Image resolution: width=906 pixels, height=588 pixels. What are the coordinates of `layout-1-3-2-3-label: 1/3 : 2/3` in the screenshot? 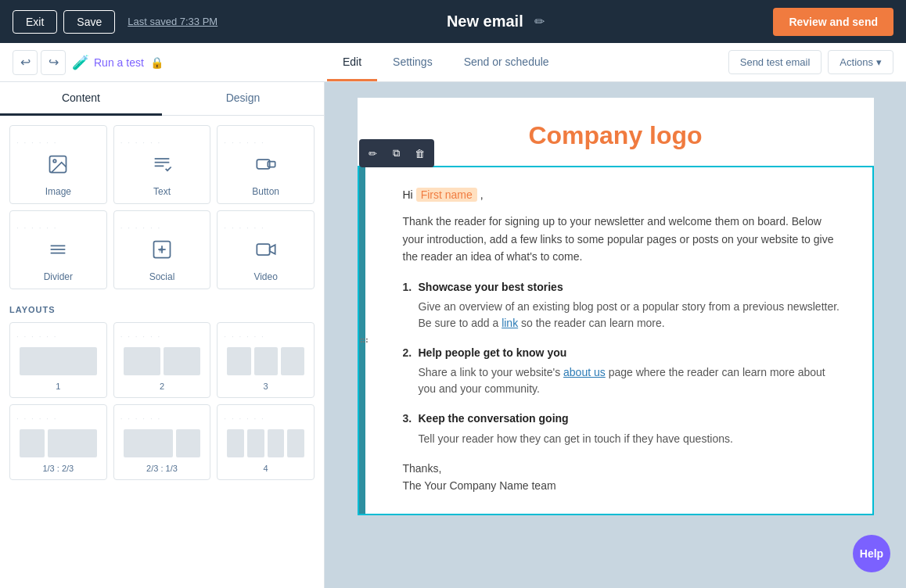 It's located at (58, 468).